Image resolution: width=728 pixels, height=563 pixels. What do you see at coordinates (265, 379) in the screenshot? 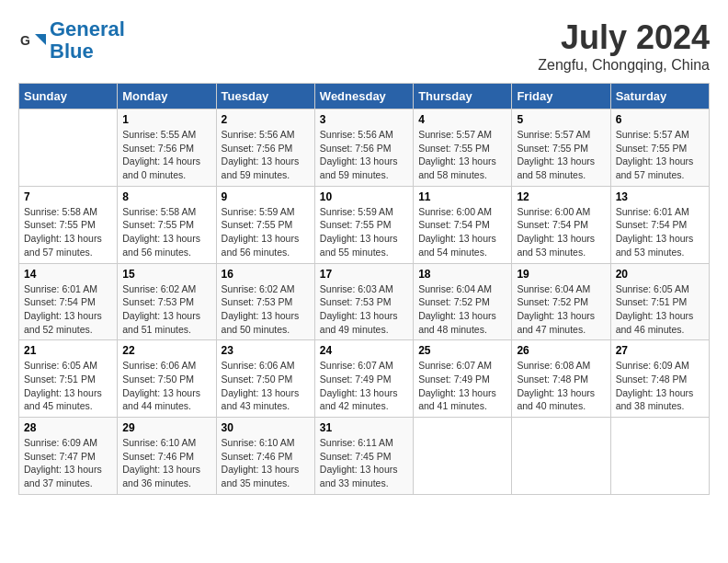
I see `calendar-cell: 23Sunrise: 6:06 AMSunset: 7:50 PMDayligh…` at bounding box center [265, 379].